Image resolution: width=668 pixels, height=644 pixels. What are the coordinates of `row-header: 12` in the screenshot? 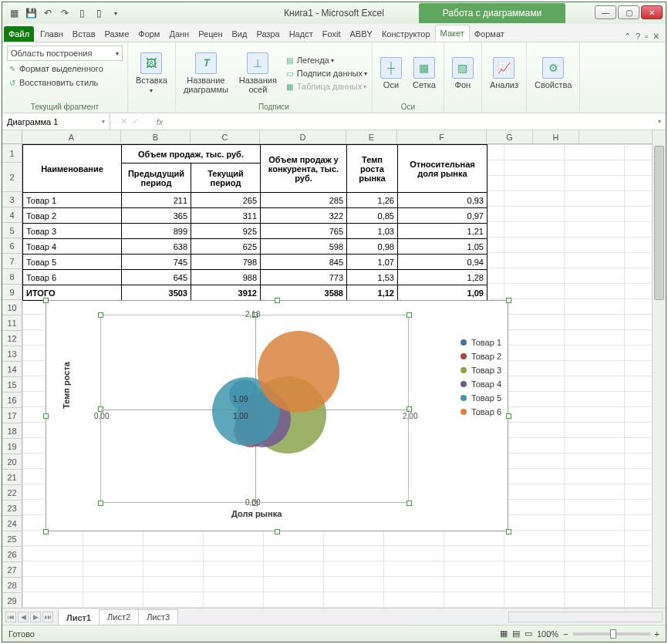 It's located at (12, 339).